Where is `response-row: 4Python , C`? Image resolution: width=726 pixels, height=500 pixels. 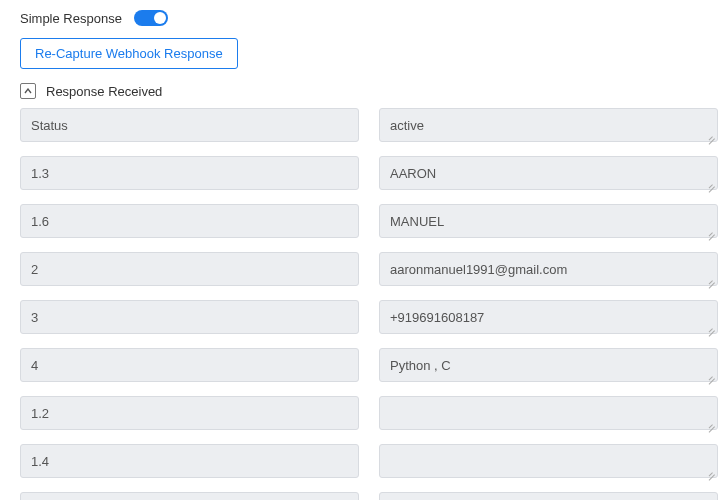 response-row: 4Python , C is located at coordinates (369, 365).